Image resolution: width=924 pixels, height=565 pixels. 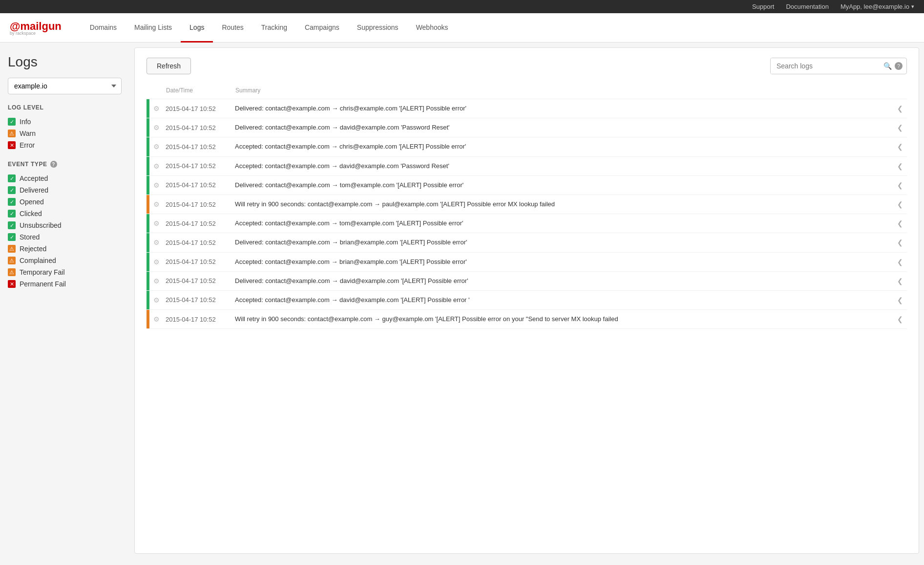 I want to click on search-icons: 🔍 ?, so click(x=893, y=66).